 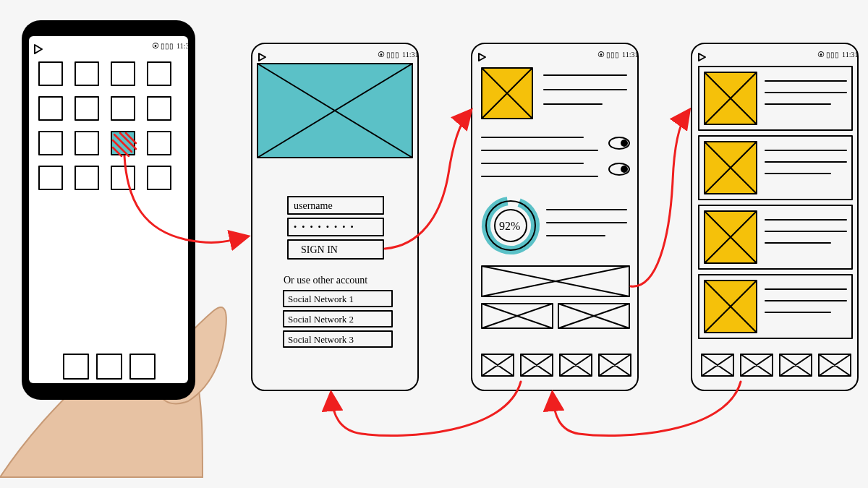 What do you see at coordinates (336, 205) in the screenshot?
I see `username-field: username` at bounding box center [336, 205].